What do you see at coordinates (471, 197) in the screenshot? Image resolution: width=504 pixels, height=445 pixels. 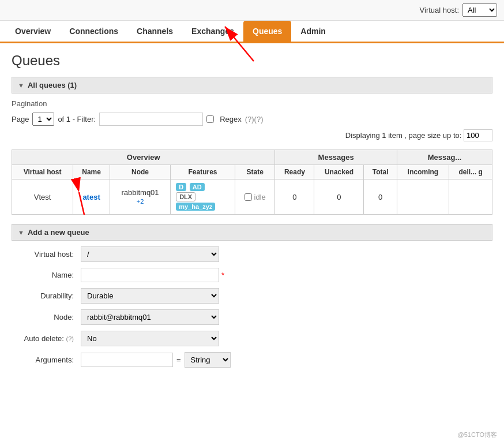 I see `cell-deli-g` at bounding box center [471, 197].